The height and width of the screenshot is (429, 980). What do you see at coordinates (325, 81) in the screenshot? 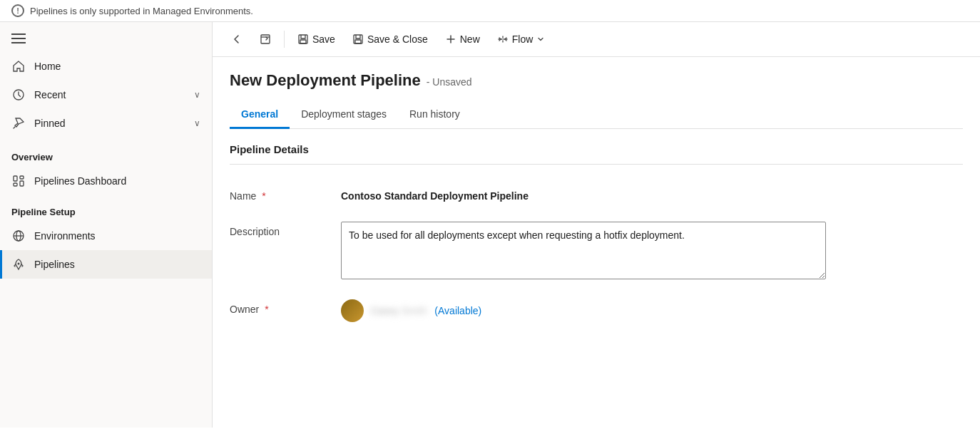
I see `page-title: New Deployment Pipeline` at bounding box center [325, 81].